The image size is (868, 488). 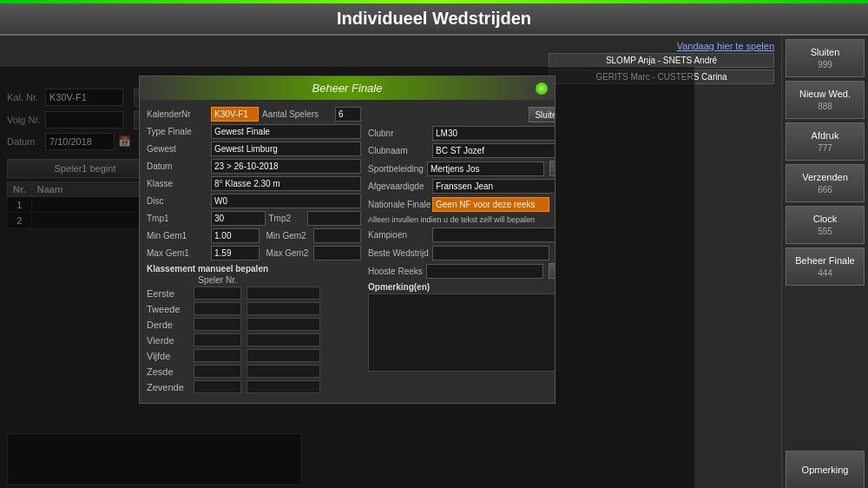 What do you see at coordinates (825, 225) in the screenshot?
I see `clock-button: Clock 555` at bounding box center [825, 225].